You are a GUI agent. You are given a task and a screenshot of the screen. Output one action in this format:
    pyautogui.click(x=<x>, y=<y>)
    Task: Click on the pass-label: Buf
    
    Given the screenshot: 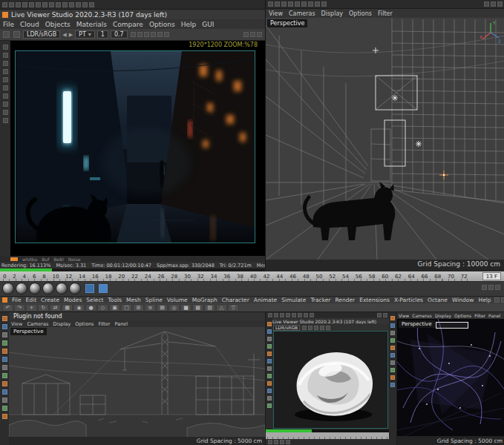 What is the action you would take?
    pyautogui.click(x=45, y=260)
    